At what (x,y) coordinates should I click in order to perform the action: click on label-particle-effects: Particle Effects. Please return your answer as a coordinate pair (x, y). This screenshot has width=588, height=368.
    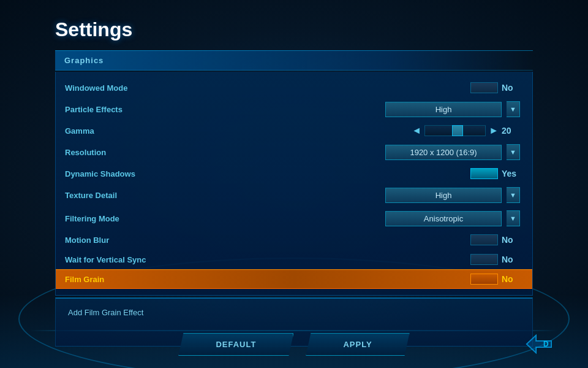
    Looking at the image, I should click on (157, 109).